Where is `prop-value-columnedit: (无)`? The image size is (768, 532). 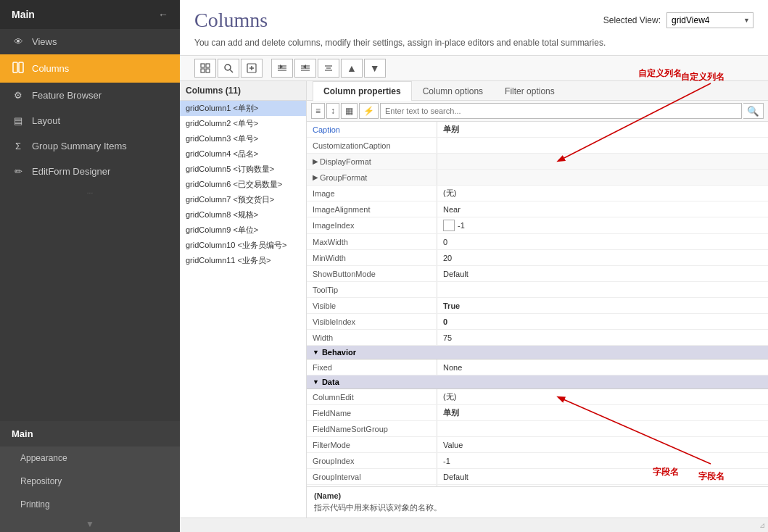
prop-value-columnedit: (无) is located at coordinates (603, 397).